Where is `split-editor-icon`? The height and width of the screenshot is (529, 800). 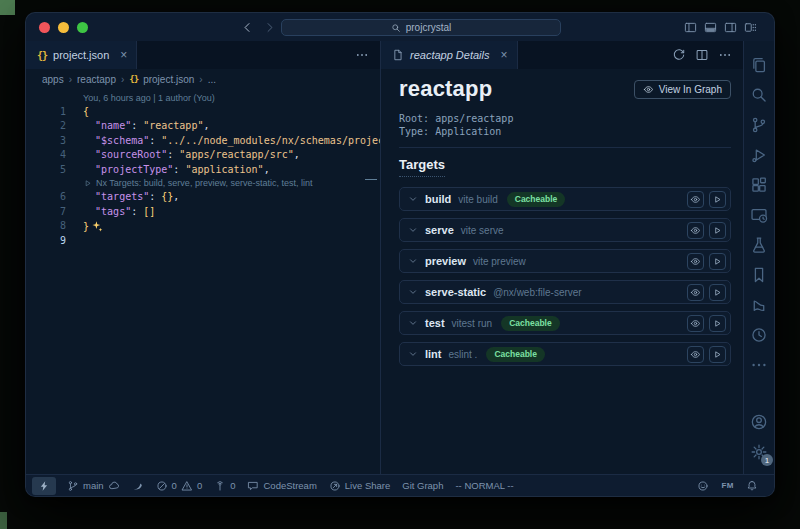 split-editor-icon is located at coordinates (702, 55).